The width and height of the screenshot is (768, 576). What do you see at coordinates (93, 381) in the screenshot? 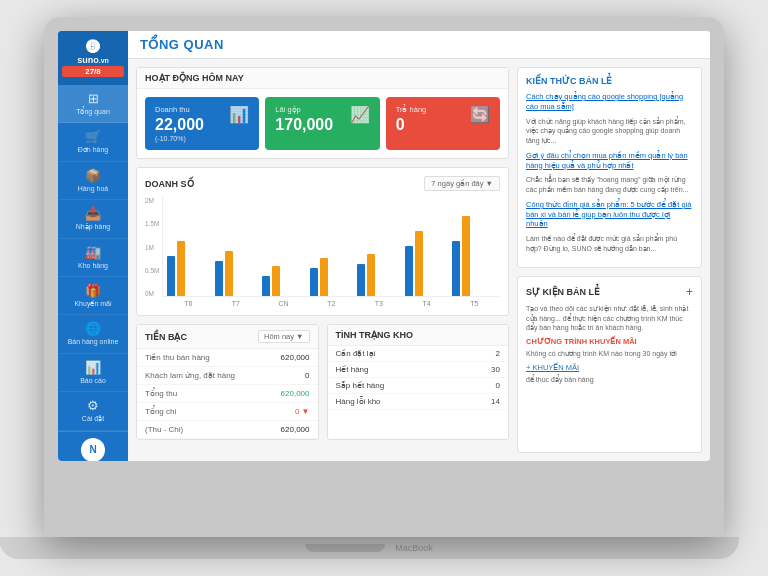
I see `sidebar-item-label-report: Báo cáo` at bounding box center [93, 381].